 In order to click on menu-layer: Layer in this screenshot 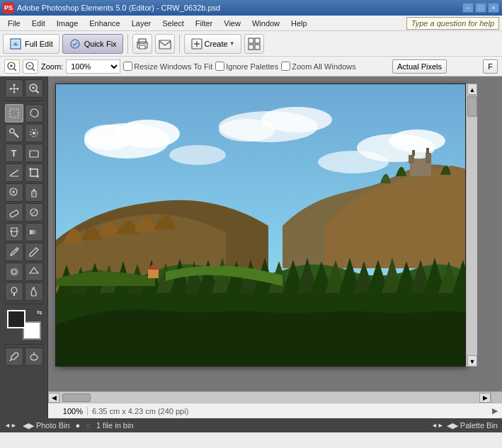, I will do `click(142, 23)`.